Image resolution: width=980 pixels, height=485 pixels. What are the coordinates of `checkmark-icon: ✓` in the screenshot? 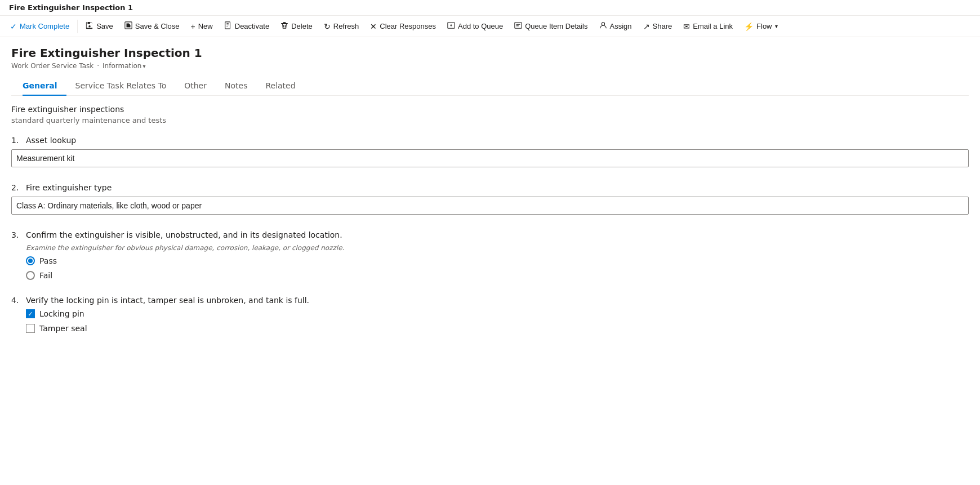 It's located at (14, 26).